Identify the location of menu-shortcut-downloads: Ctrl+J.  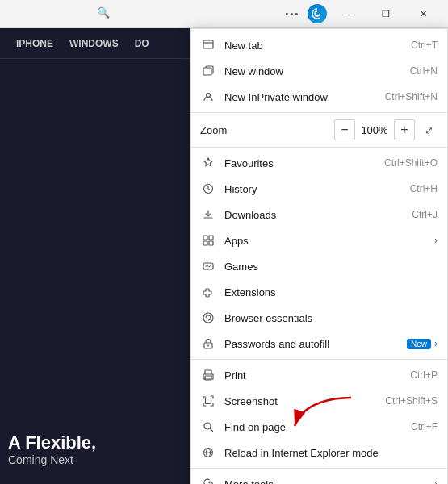
(425, 215).